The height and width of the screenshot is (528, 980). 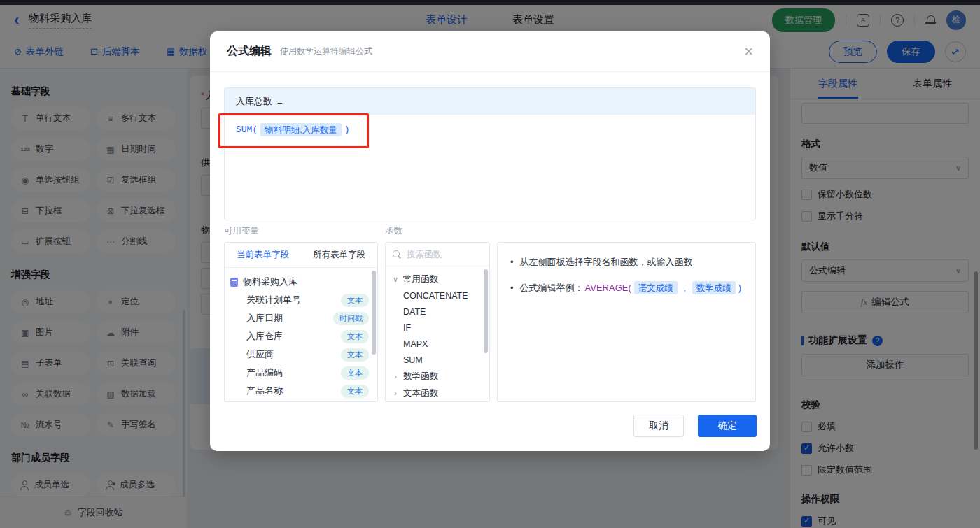 I want to click on variables-tree: 物料采购入库 关联计划单号文本 入库日期时间戳 入库仓库文本 供应商文本 产品编…, so click(x=301, y=335).